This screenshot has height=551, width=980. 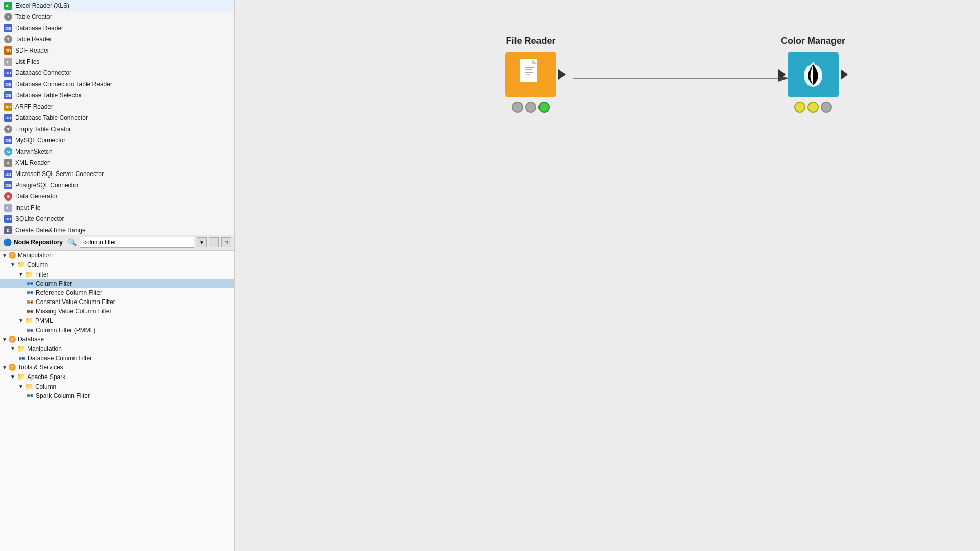 I want to click on top-list-item: MMarvinSketch, so click(x=117, y=152).